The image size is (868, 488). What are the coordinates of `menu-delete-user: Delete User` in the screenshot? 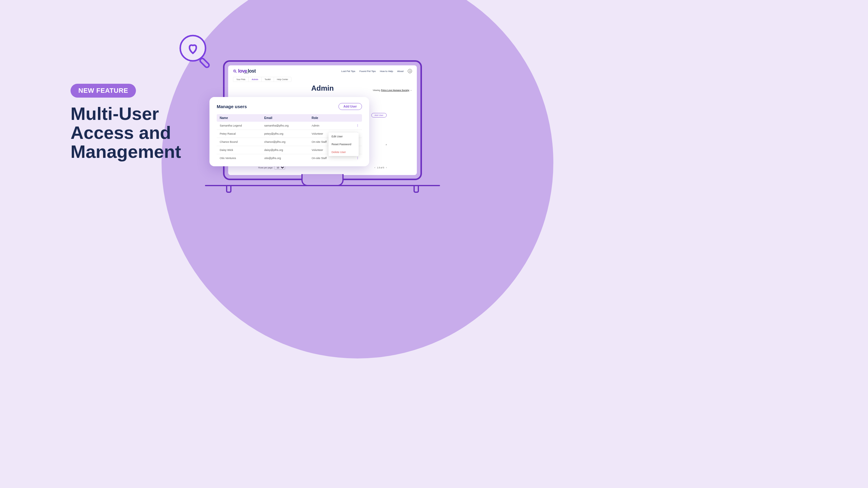 It's located at (344, 152).